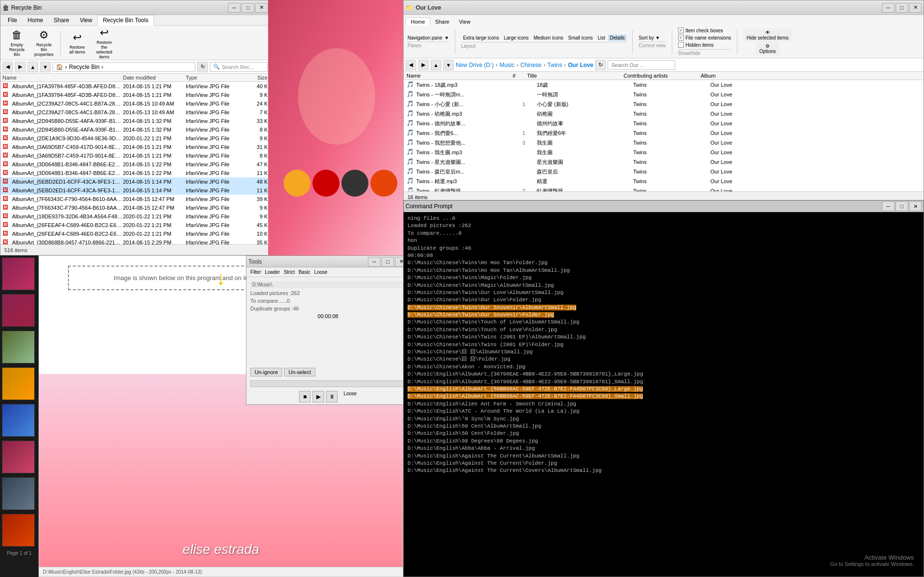 This screenshot has width=924, height=577. I want to click on ol-maximize-button: □, so click(902, 8).